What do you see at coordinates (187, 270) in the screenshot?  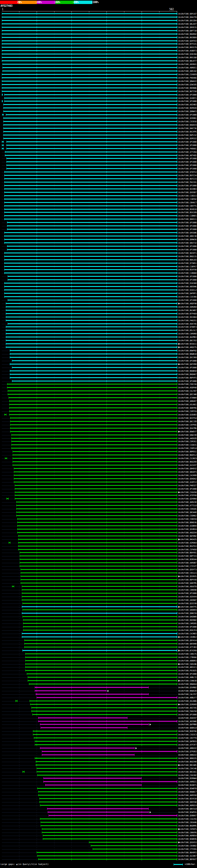 I see `hit-label: UniRef100_B5XF99` at bounding box center [187, 270].